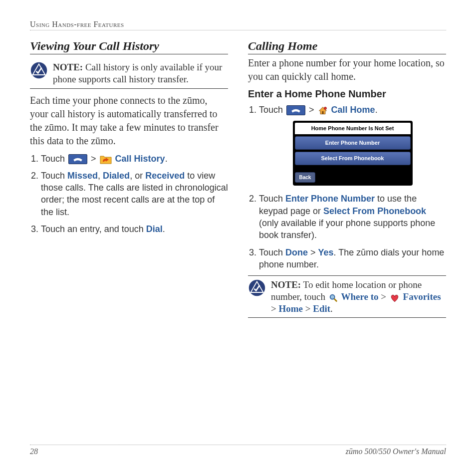 Image resolution: width=476 pixels, height=476 pixels. I want to click on heading-call-history: Viewing Your Call History, so click(129, 47).